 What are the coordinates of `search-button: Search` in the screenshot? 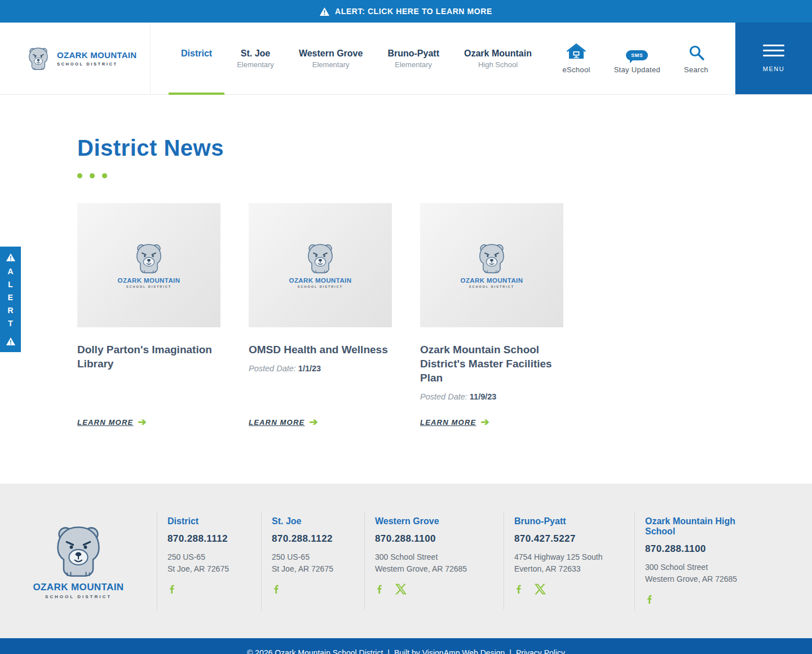 It's located at (696, 59).